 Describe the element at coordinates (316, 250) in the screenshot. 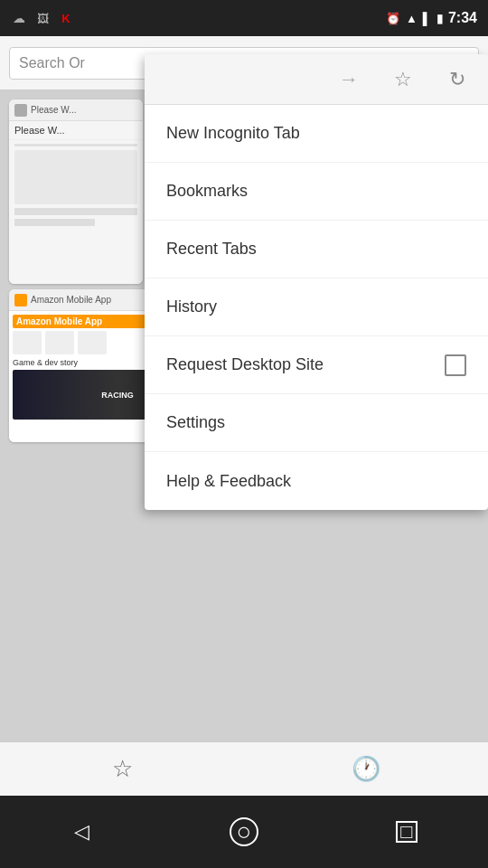

I see `recent-tabs-item: Recent Tabs` at that location.